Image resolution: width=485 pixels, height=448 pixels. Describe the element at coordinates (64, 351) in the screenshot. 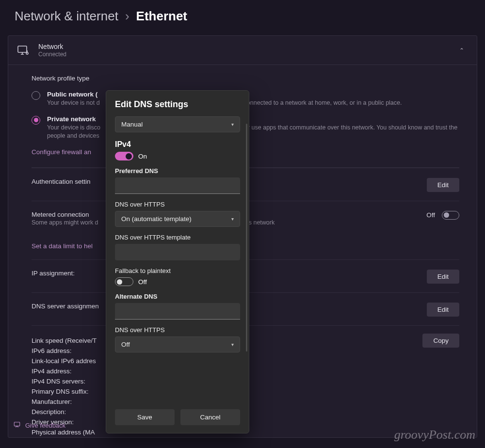

I see `detail-ipv6: IPv6 address:` at that location.